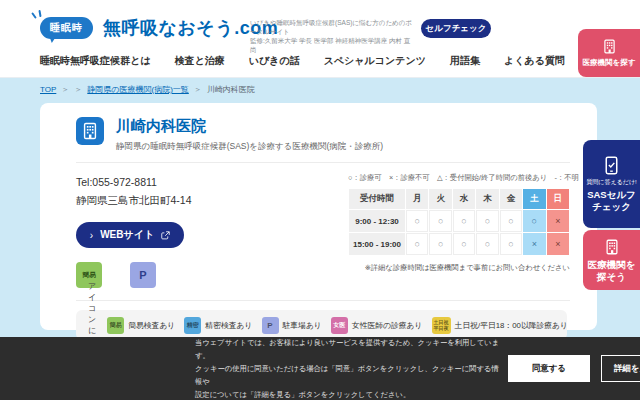  Describe the element at coordinates (274, 61) in the screenshot. I see `nav-item-snoring: いびきの話` at that location.